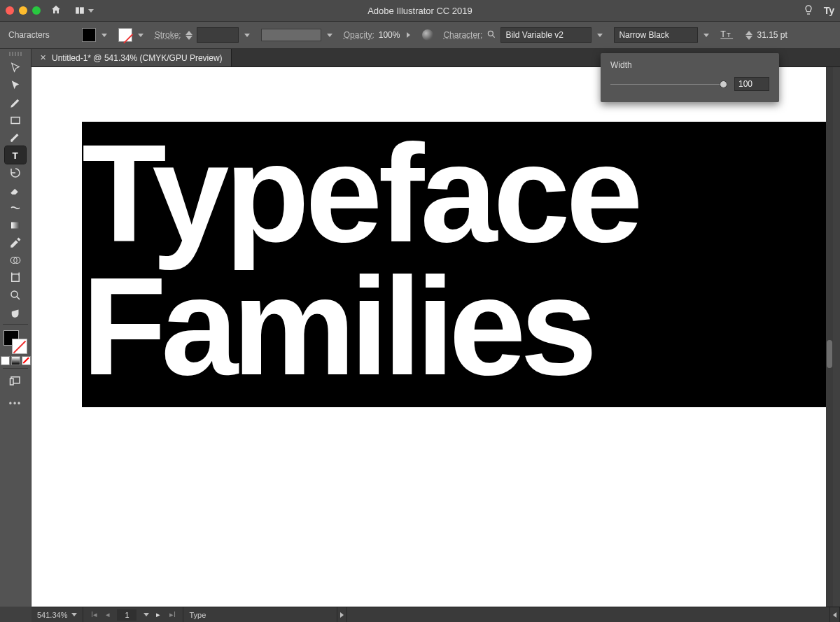 Image resolution: width=840 pixels, height=622 pixels. What do you see at coordinates (52, 615) in the screenshot?
I see `zoom-value: 541.34%` at bounding box center [52, 615].